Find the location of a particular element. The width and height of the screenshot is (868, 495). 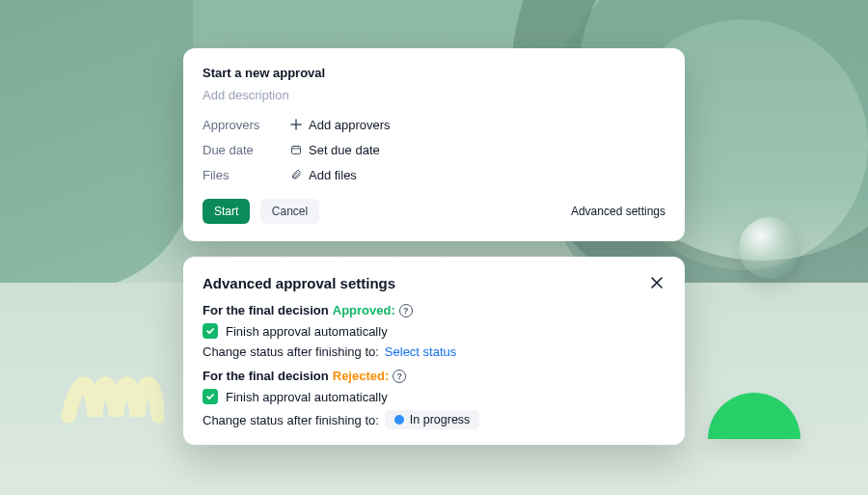

calendar-icon is located at coordinates (296, 150).